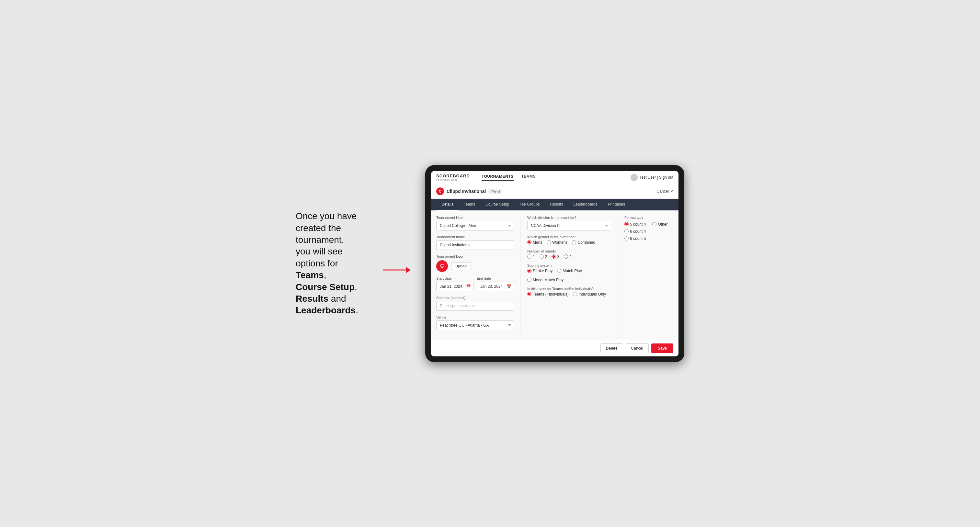  Describe the element at coordinates (637, 348) in the screenshot. I see `cancel-button: Cancel` at that location.